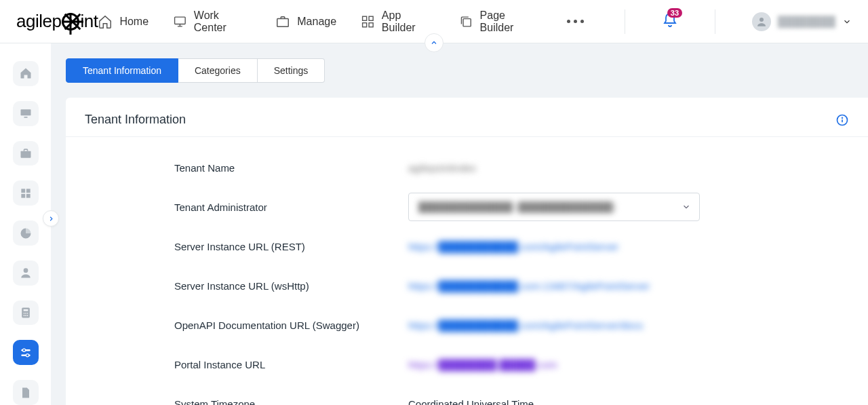  I want to click on tab-bar: Tenant Information Categories Settings, so click(467, 71).